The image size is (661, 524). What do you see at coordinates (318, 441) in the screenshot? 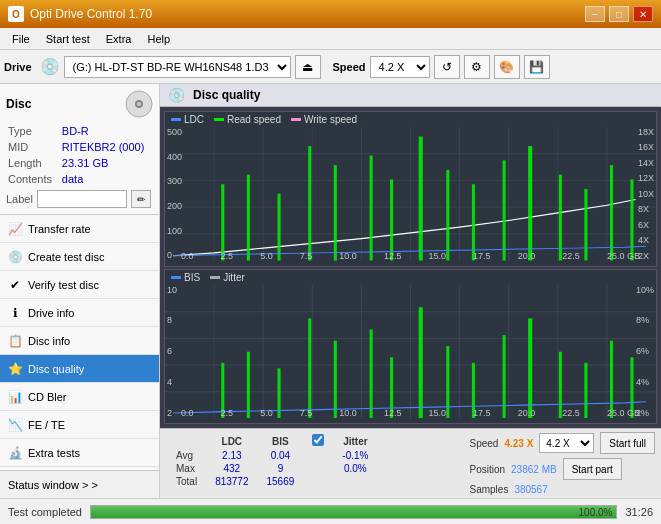
I see `stats-checkbox-col` at bounding box center [318, 441].